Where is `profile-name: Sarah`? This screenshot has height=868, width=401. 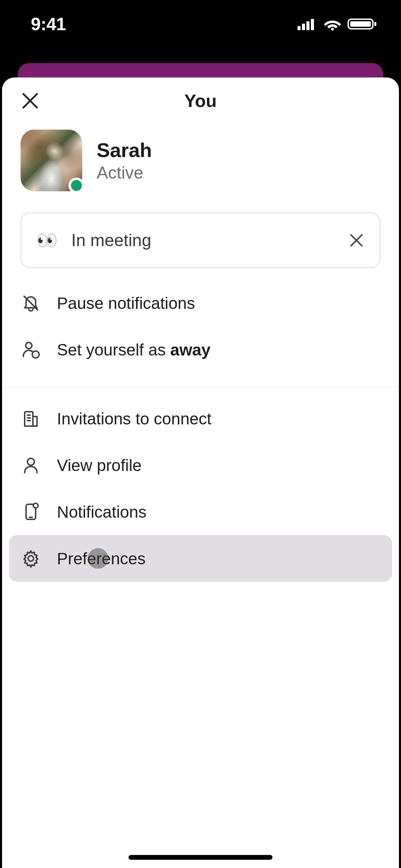
profile-name: Sarah is located at coordinates (124, 150).